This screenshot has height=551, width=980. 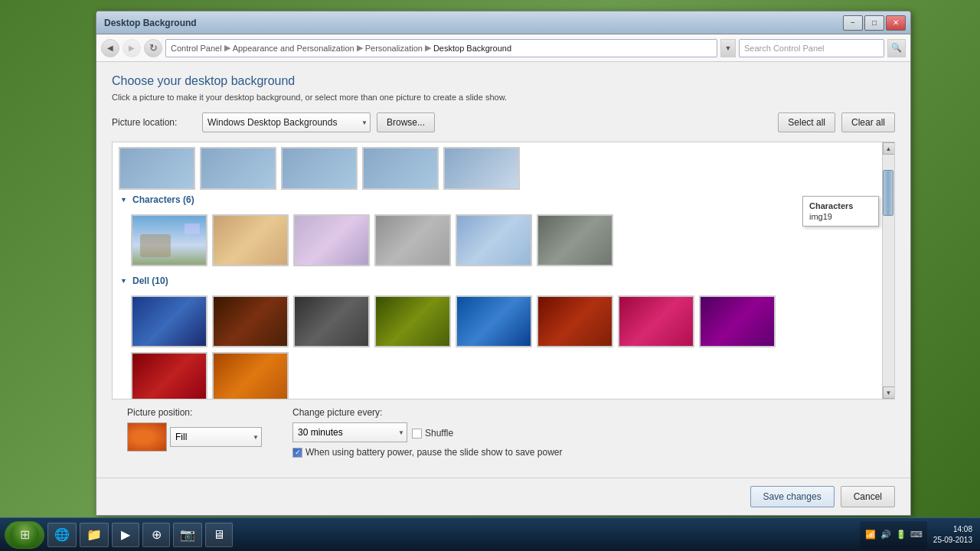 I want to click on window-title: Desktop Background, so click(x=473, y=23).